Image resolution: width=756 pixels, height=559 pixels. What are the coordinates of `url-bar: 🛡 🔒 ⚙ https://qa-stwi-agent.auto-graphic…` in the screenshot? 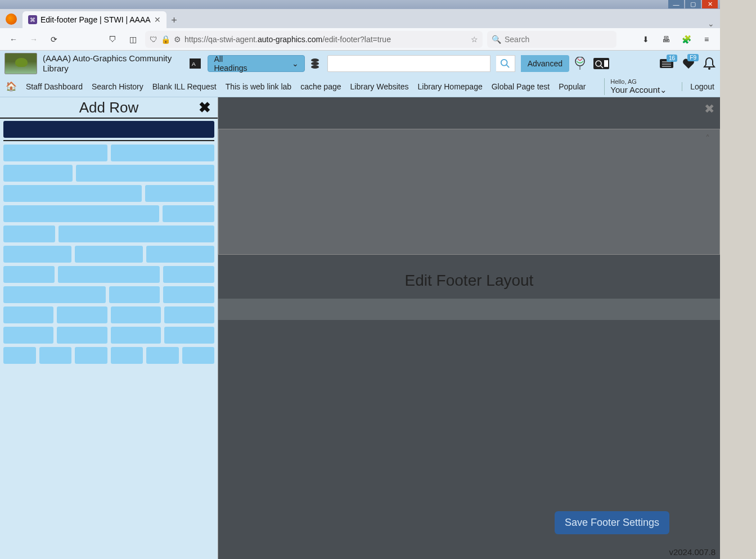 It's located at (314, 39).